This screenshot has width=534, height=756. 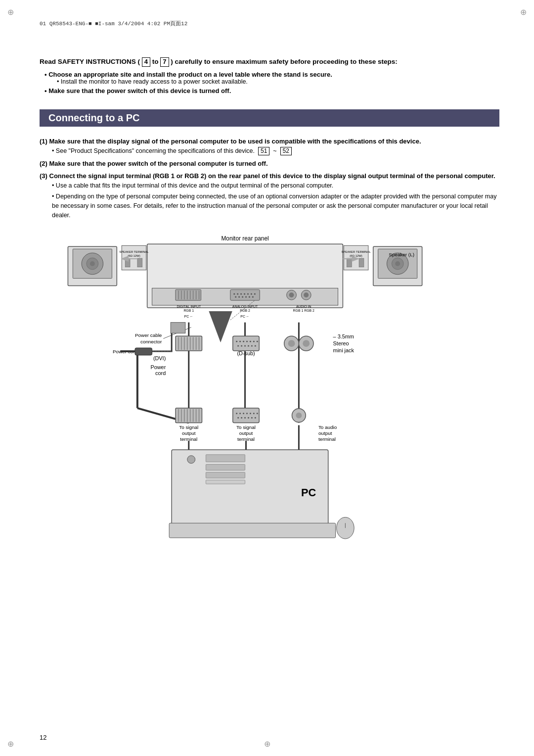 What do you see at coordinates (154, 163) in the screenshot?
I see `instruction-2-text: (2) Make sure that the power switch of t…` at bounding box center [154, 163].